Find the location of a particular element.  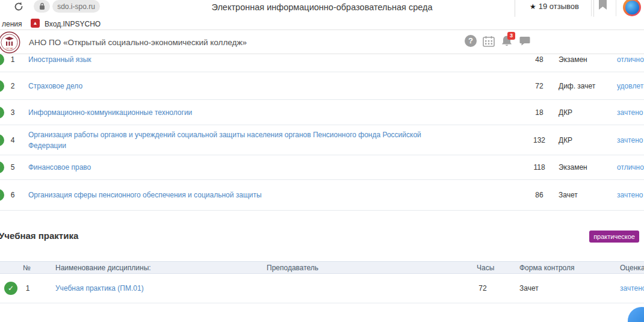

discipline-link: Страховое дело is located at coordinates (55, 86).